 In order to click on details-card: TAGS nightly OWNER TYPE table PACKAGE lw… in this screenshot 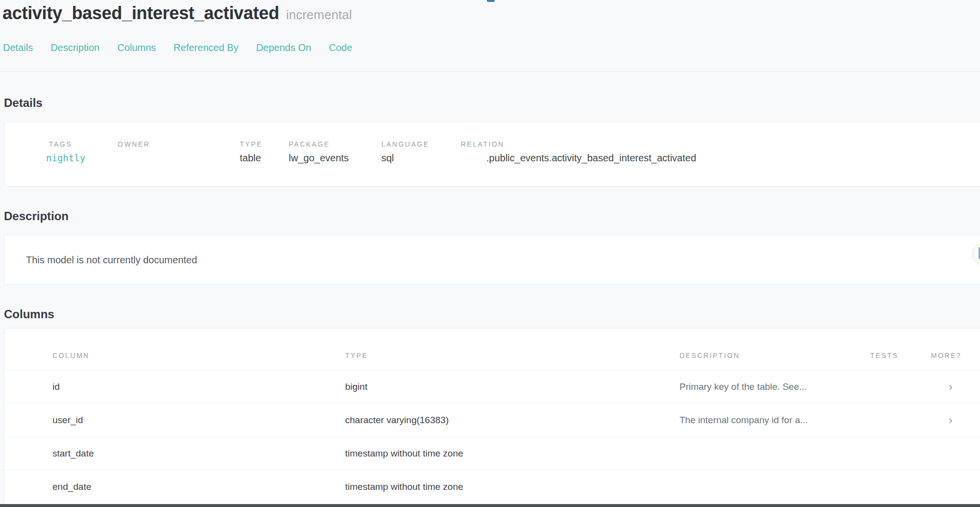, I will do `click(492, 154)`.